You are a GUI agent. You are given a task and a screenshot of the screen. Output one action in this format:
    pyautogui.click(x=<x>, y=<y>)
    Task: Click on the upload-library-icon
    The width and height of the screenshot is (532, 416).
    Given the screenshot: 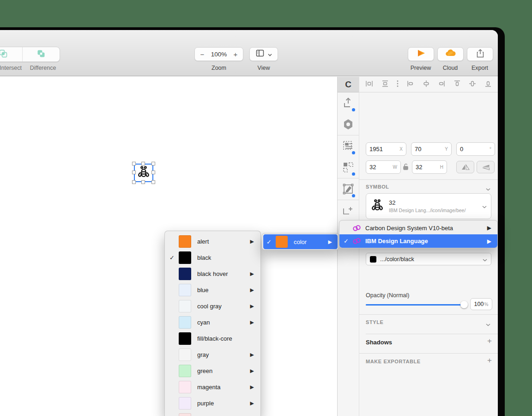 What is the action you would take?
    pyautogui.click(x=348, y=103)
    